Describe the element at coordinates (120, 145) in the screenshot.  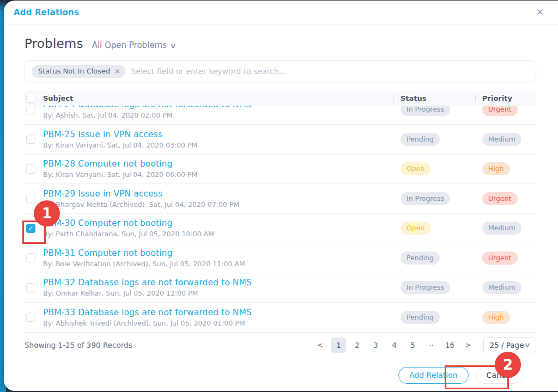
I see `problem-byline: By: Kiran Variyani, Sat, Jul 04, 2020 03…` at that location.